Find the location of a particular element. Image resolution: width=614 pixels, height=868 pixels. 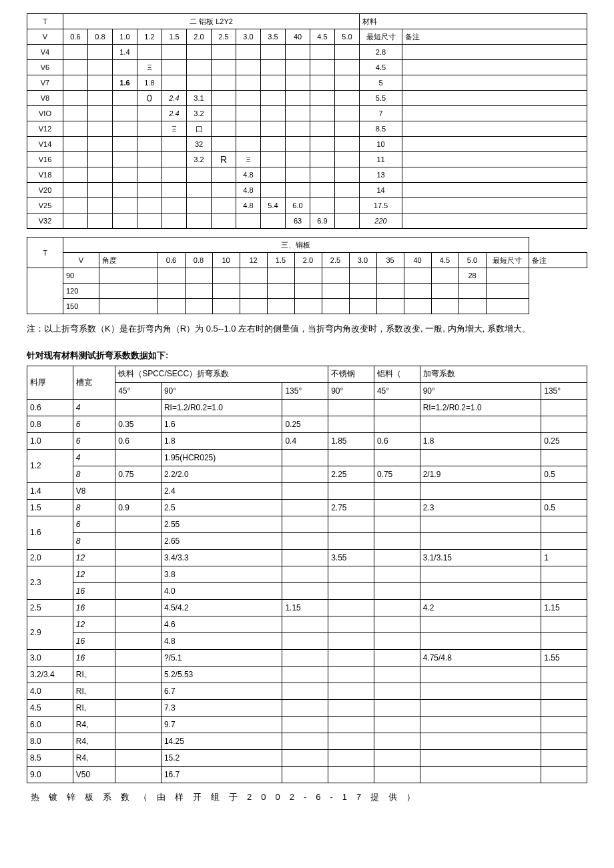

t3-th-hdr: 料厚 is located at coordinates (51, 382).